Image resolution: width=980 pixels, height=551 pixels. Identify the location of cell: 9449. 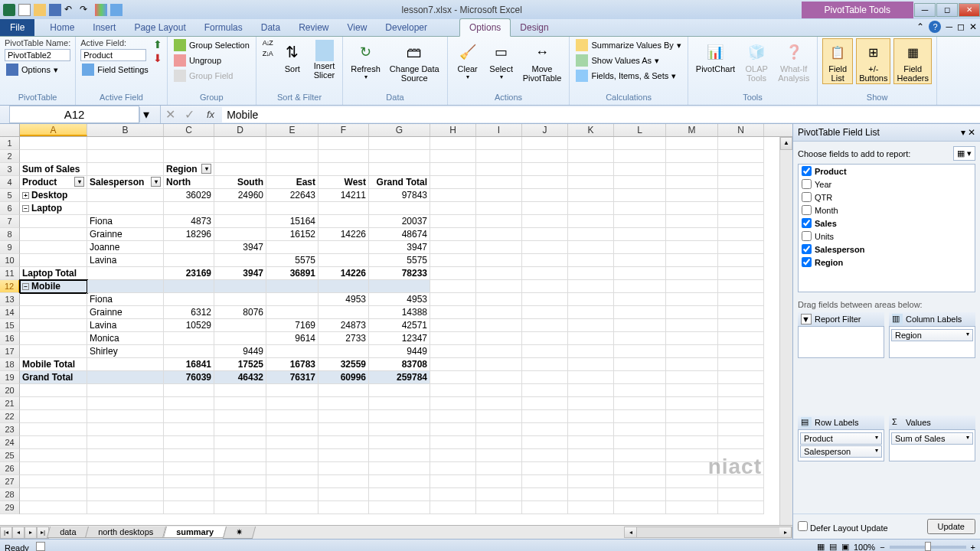
(400, 352).